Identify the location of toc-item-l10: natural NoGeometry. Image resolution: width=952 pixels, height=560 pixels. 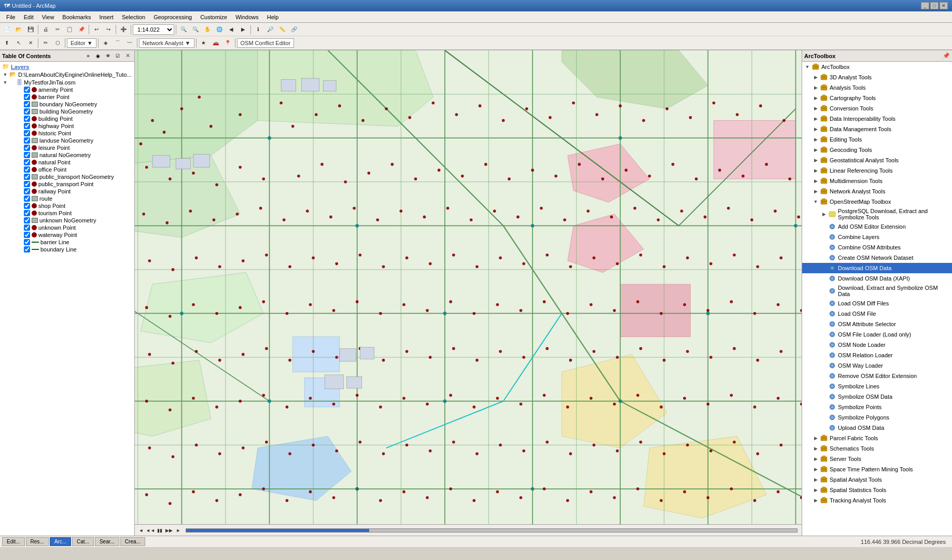
(67, 155).